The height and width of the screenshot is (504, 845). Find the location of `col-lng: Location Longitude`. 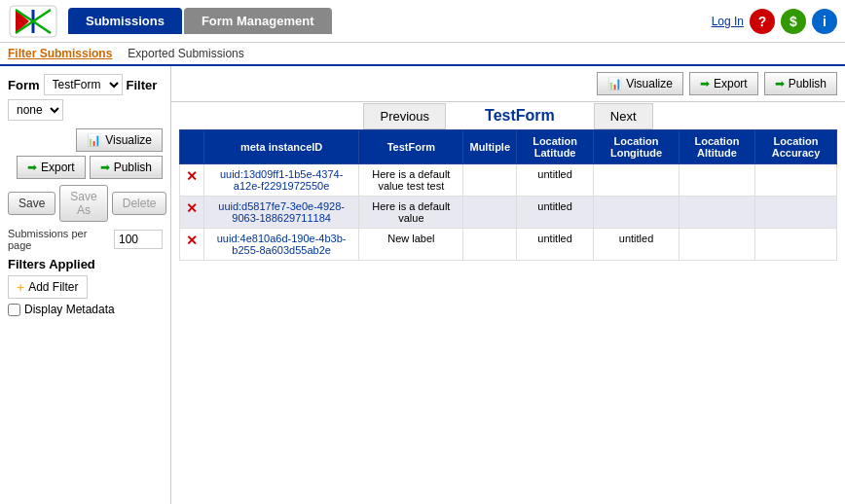

col-lng: Location Longitude is located at coordinates (637, 148).